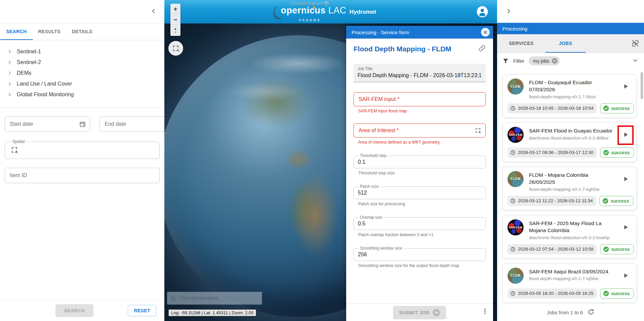 The image size is (644, 321). I want to click on search-button: SEARCH, so click(74, 311).